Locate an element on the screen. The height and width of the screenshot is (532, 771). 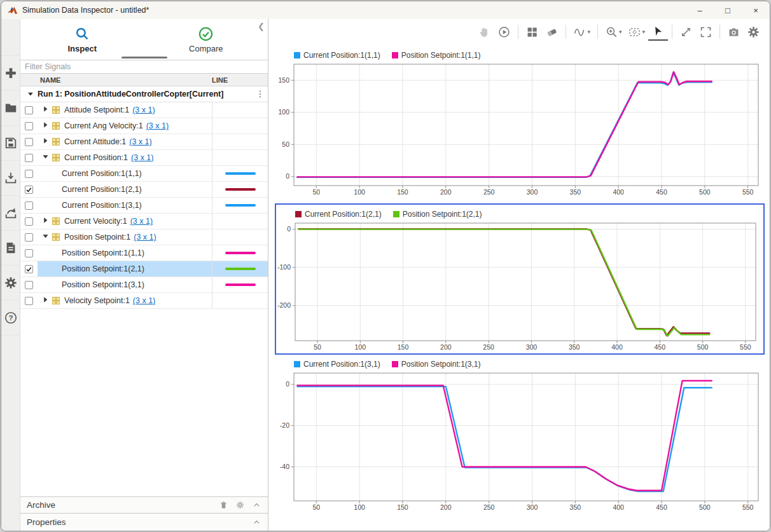
preferences-button is located at coordinates (10, 283).